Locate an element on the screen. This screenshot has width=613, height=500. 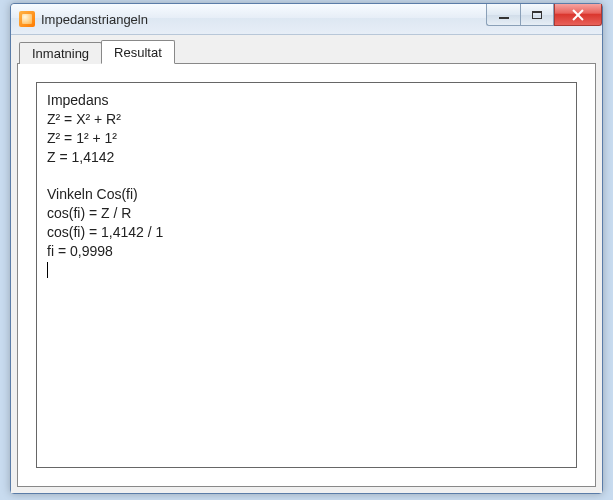
titlebar: Impedanstriangeln is located at coordinates (306, 20).